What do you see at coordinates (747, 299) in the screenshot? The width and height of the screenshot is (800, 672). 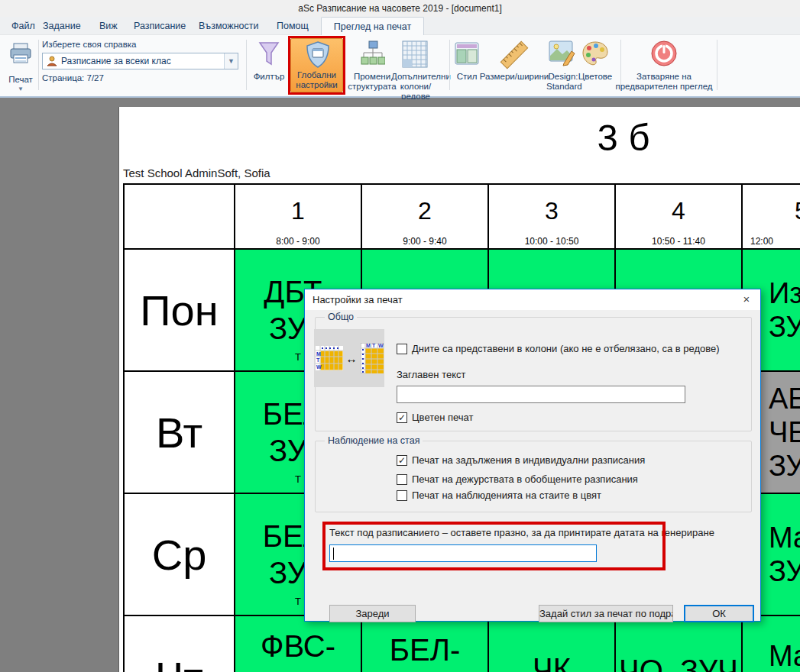 I see `close-icon: ×` at bounding box center [747, 299].